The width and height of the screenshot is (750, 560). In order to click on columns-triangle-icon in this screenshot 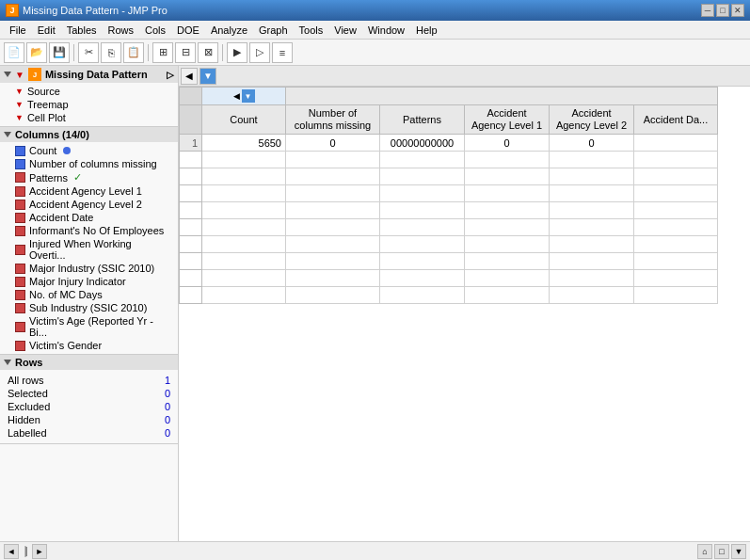, I will do `click(8, 135)`.